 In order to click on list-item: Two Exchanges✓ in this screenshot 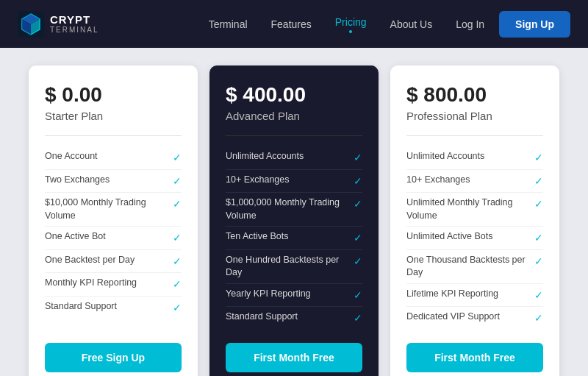, I will do `click(113, 182)`.